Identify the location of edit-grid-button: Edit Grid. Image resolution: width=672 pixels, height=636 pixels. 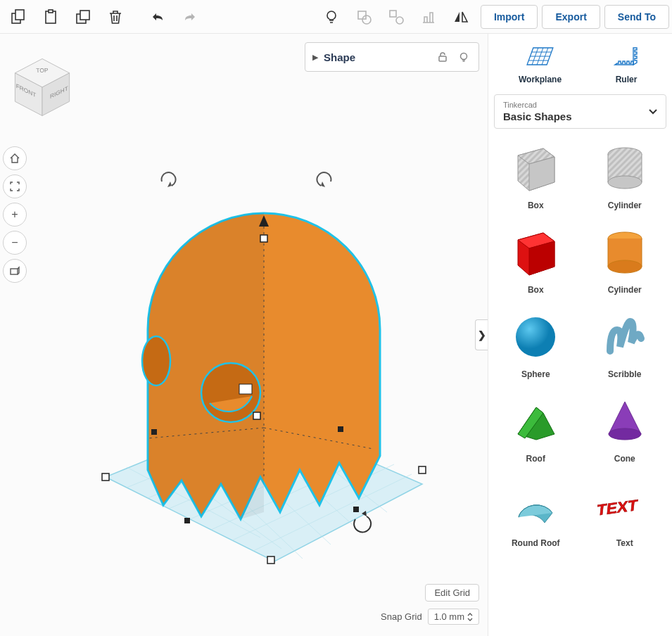
(452, 592).